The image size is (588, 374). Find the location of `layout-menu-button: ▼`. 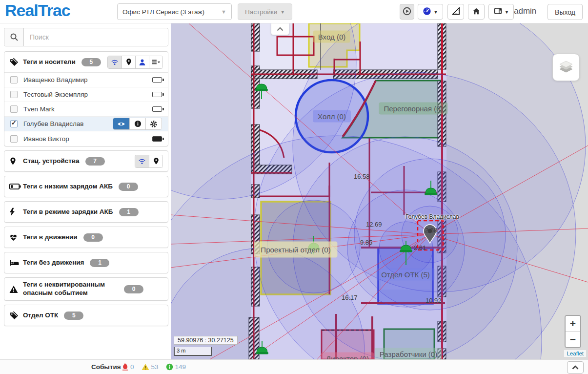

layout-menu-button: ▼ is located at coordinates (501, 12).